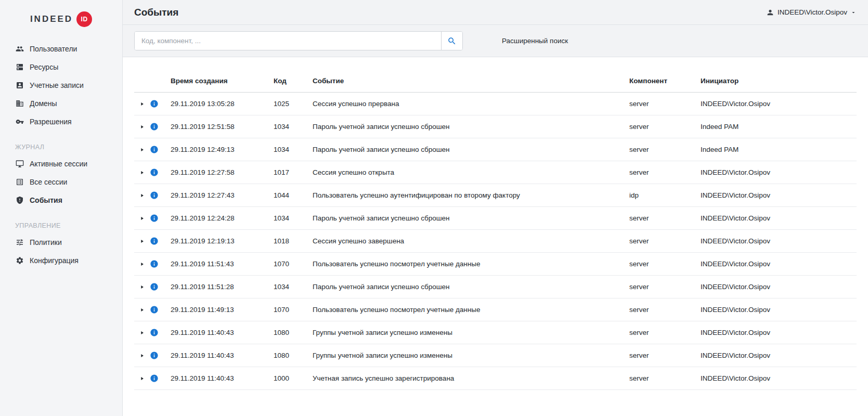 Image resolution: width=868 pixels, height=416 pixels. I want to click on event-code: 1017, so click(293, 173).